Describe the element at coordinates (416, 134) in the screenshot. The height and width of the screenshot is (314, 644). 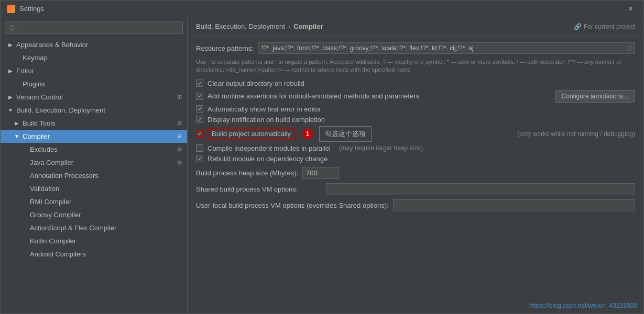
I see `build-automatically-row: Build project automatically 1 勾选这个选项 (on…` at that location.